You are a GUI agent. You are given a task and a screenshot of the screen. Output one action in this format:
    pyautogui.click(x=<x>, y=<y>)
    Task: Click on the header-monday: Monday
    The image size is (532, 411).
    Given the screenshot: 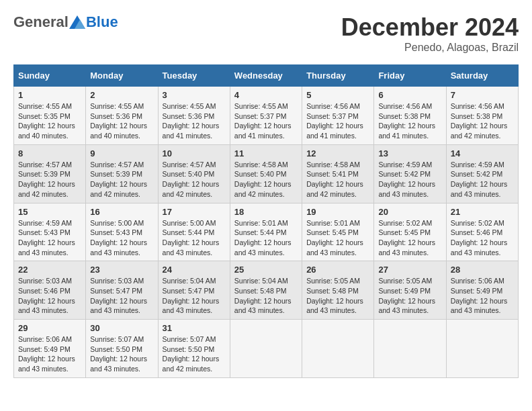 What is the action you would take?
    pyautogui.click(x=122, y=76)
    